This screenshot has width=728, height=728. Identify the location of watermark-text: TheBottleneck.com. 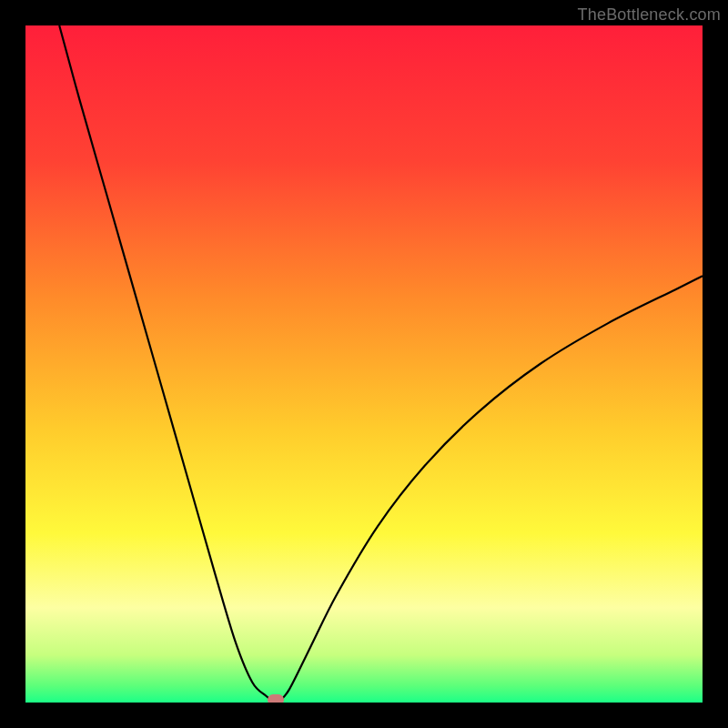
(650, 15).